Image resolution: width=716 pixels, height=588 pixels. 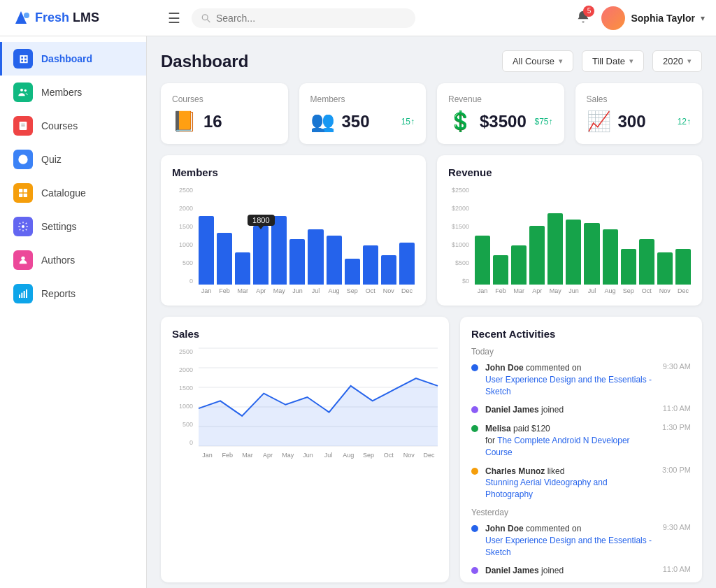 I want to click on sidebar-item-courses: Courses, so click(x=73, y=126).